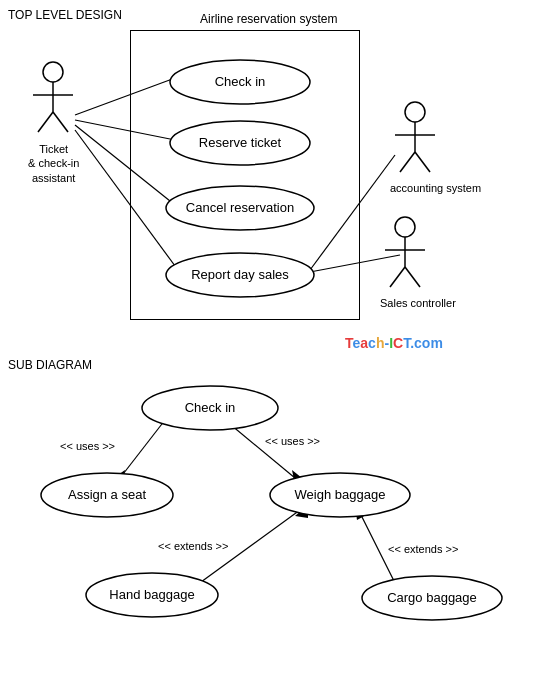 This screenshot has height=673, width=550. Describe the element at coordinates (340, 494) in the screenshot. I see `svg-text: Weigh baggage` at that location.